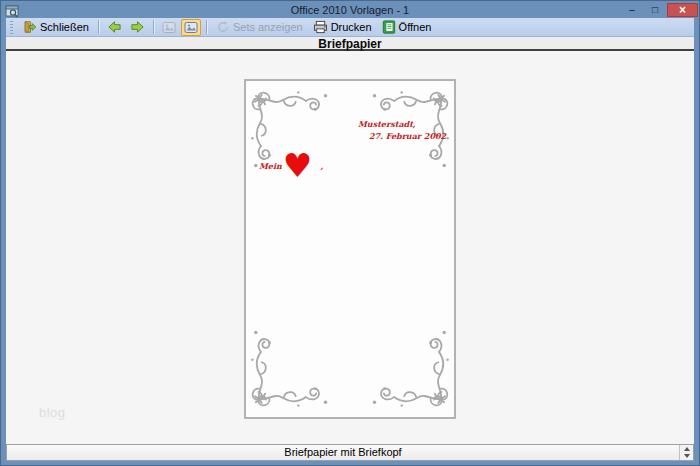  What do you see at coordinates (191, 28) in the screenshot?
I see `view-preview-button` at bounding box center [191, 28].